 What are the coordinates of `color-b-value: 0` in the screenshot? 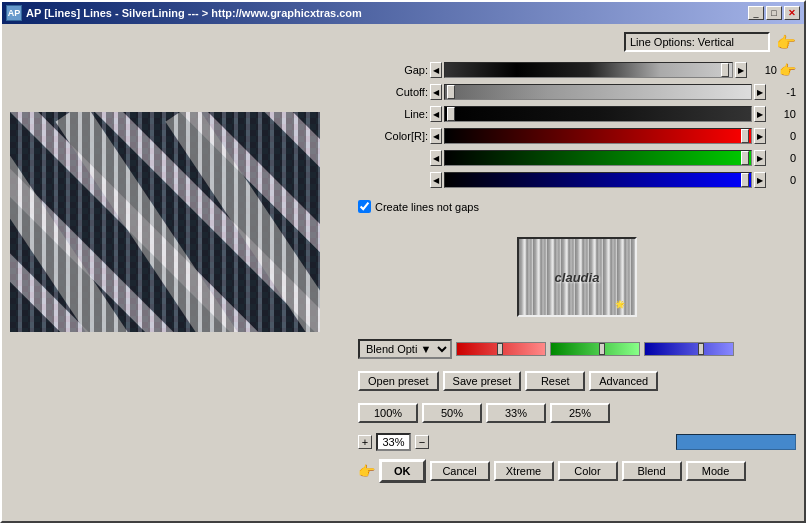 It's located at (782, 180).